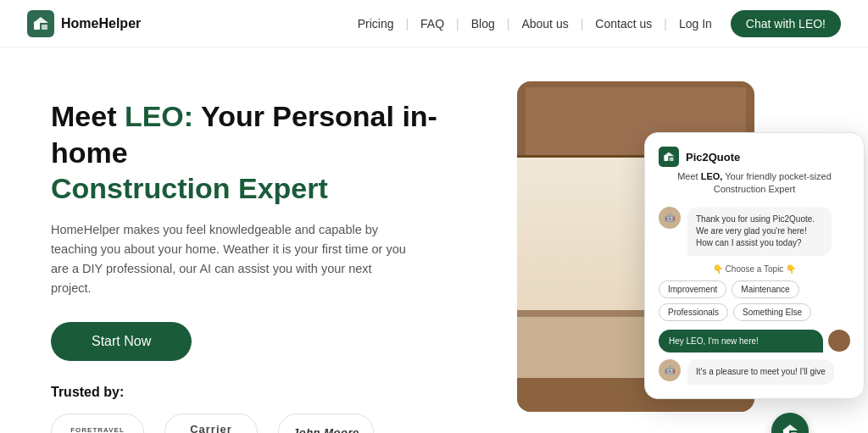  What do you see at coordinates (754, 269) in the screenshot?
I see `topic-label: 👇 Choose a Topic 👇` at bounding box center [754, 269].